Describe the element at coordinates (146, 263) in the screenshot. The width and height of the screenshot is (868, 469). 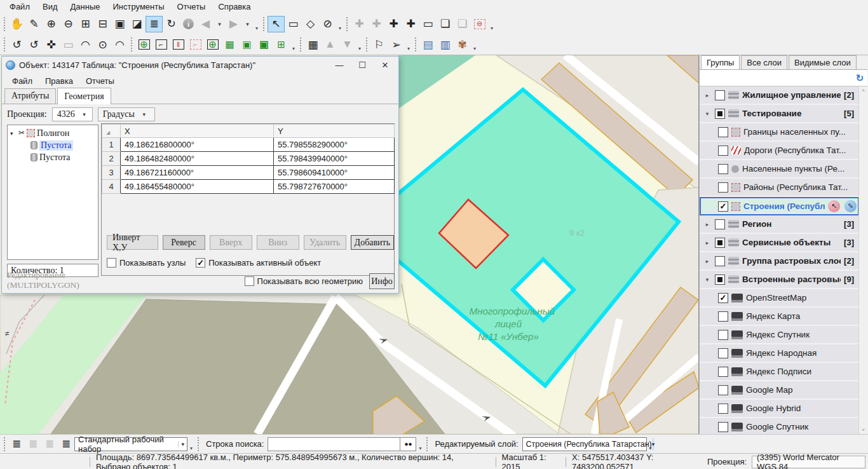
I see `show-nodes-checkbox: Показывать узлы` at that location.